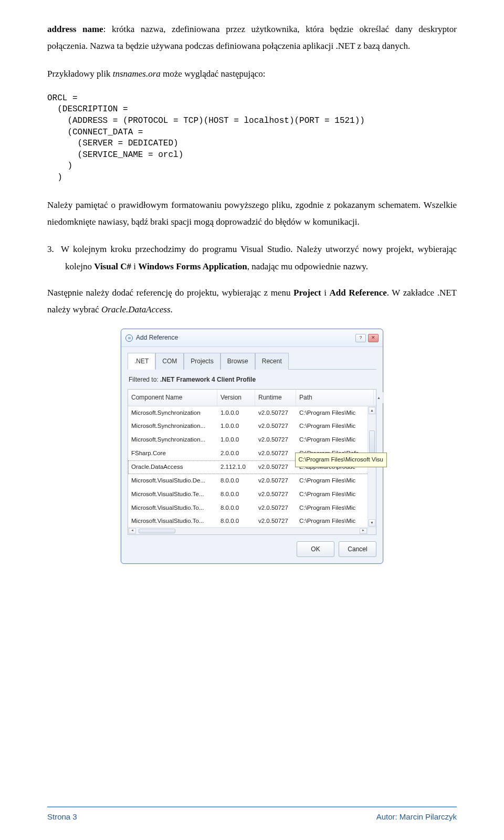  What do you see at coordinates (417, 817) in the screenshot?
I see `footer-author: Autor: Marcin Pilarczyk` at bounding box center [417, 817].